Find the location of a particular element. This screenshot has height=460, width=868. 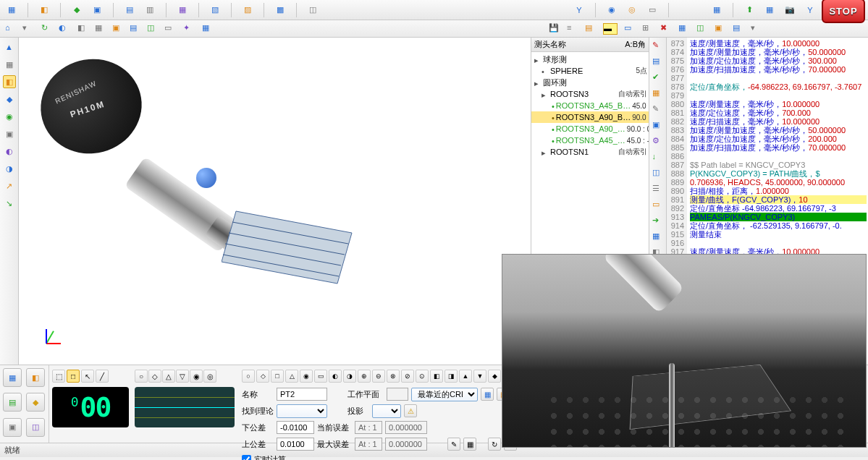

mode-button: ▤ is located at coordinates (12, 402).